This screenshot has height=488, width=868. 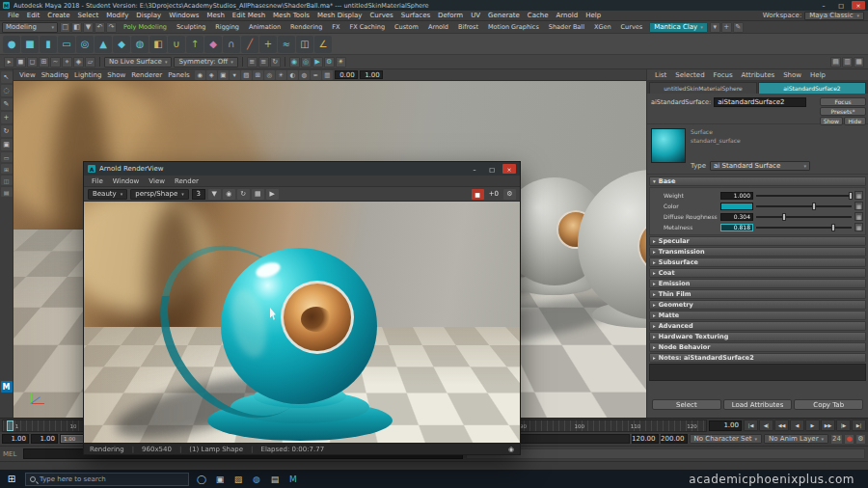 What do you see at coordinates (89, 27) in the screenshot?
I see `save-scene-icon: ▼` at bounding box center [89, 27].